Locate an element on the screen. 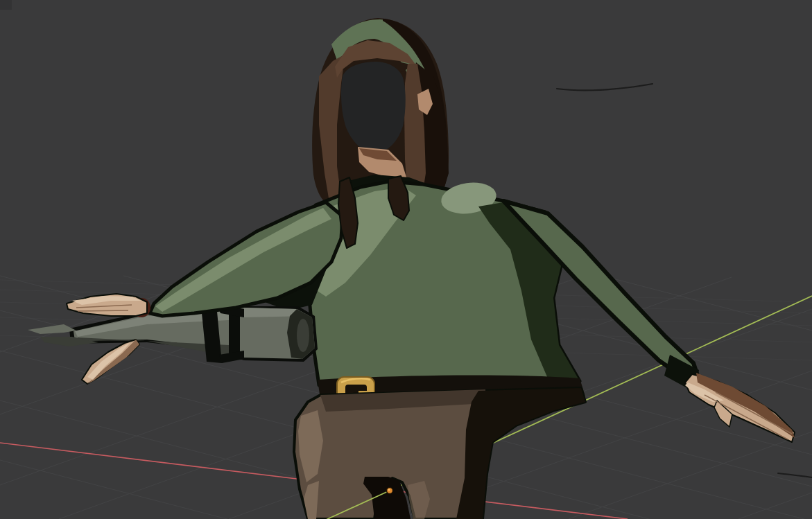 The width and height of the screenshot is (812, 519). origin-dot-core is located at coordinates (390, 491).